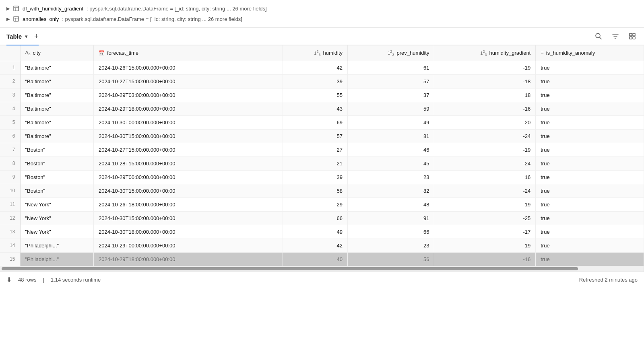 This screenshot has width=644, height=352. Describe the element at coordinates (10, 191) in the screenshot. I see `cell-index: 10` at that location.